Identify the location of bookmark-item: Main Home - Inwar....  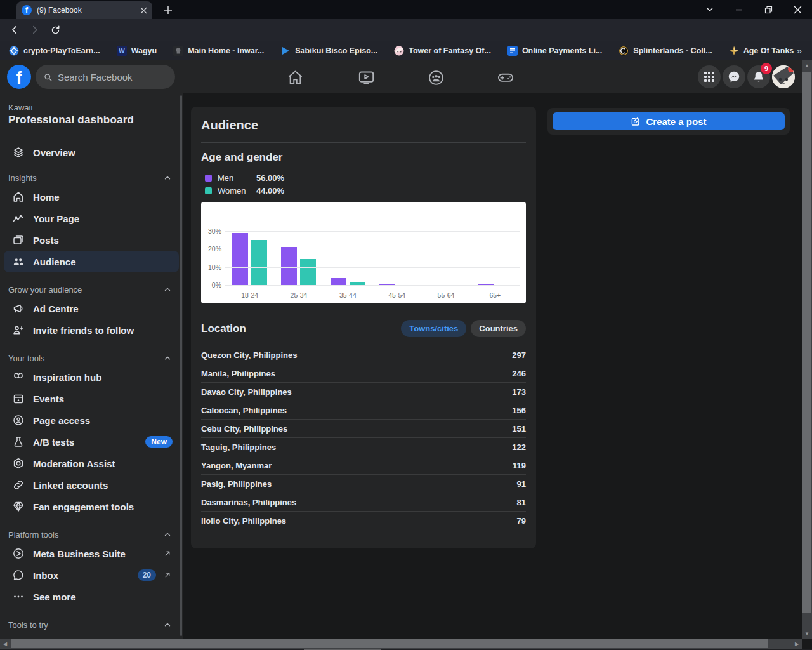
(218, 51).